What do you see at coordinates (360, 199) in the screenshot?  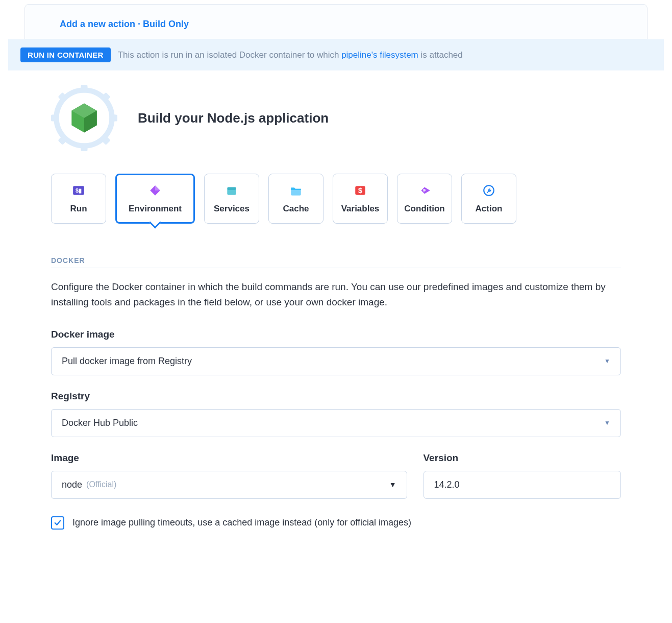 I see `tab-variables: $ Variables` at bounding box center [360, 199].